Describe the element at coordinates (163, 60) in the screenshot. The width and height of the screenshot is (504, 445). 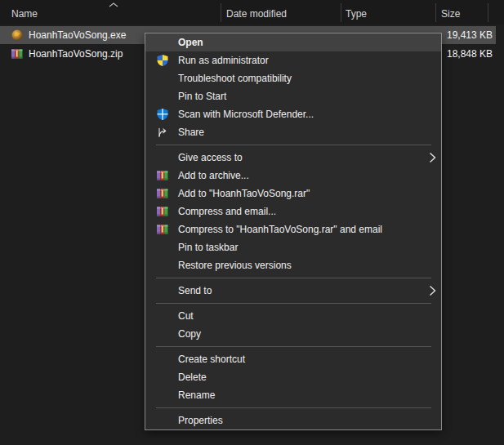
I see `uac-shield-icon` at that location.